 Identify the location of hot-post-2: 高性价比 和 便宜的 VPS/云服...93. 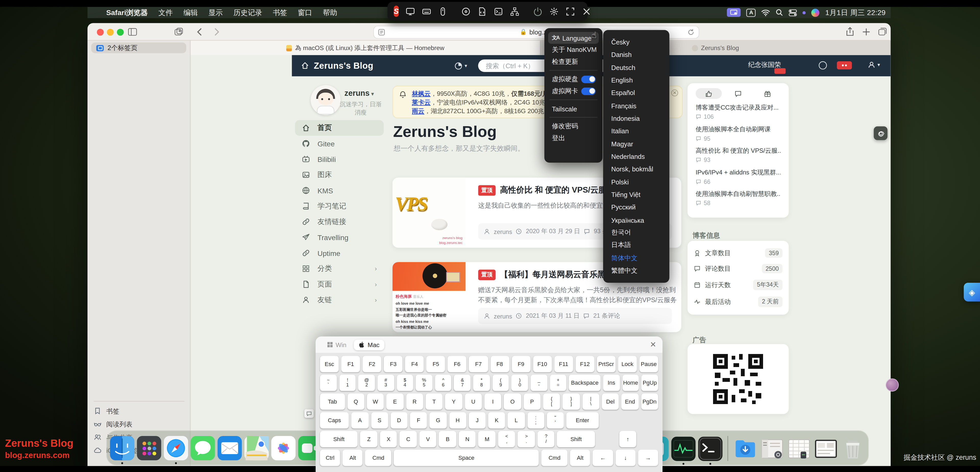
(738, 155).